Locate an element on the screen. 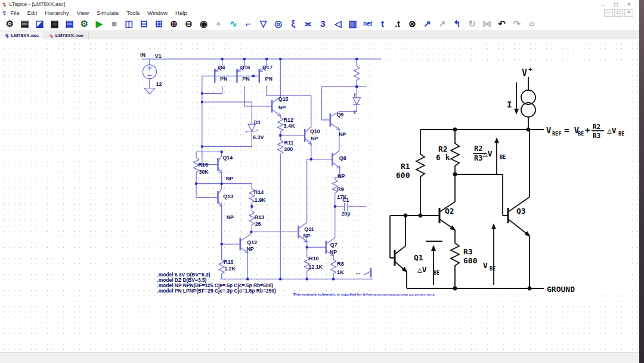 The height and width of the screenshot is (363, 644). label-q16: Q16 is located at coordinates (246, 67).